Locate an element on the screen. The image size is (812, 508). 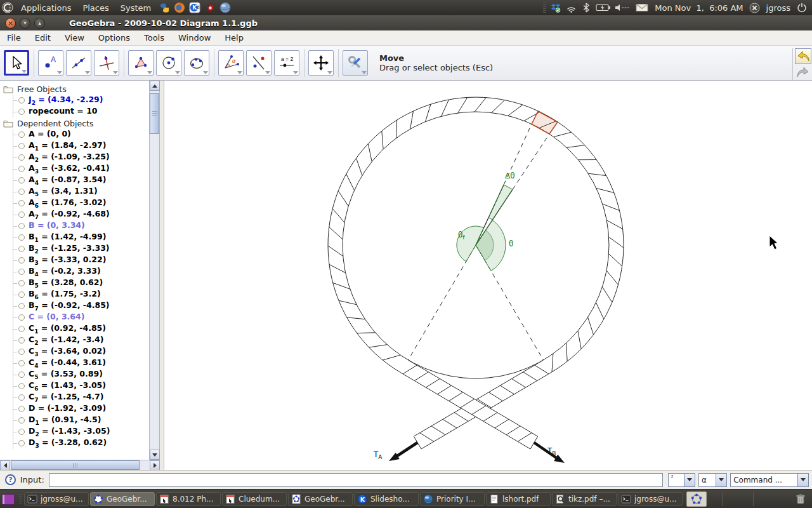
perpendicular-line-tool-button is located at coordinates (107, 63).